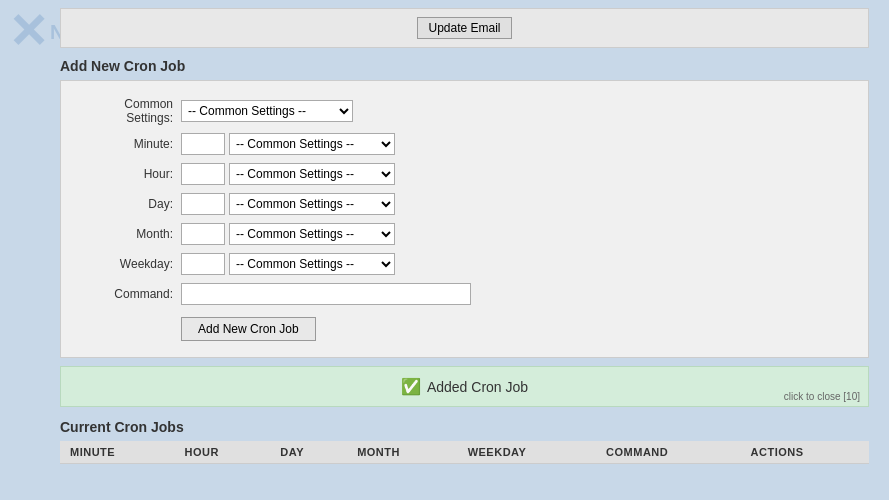  Describe the element at coordinates (312, 234) in the screenshot. I see `month-dropdown: -- Common Settings --` at that location.